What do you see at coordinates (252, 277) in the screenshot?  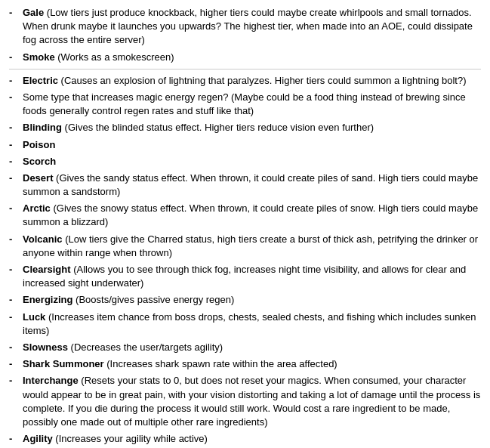 I see `item-text: Clearsight (Allows you to see through th…` at bounding box center [252, 277].